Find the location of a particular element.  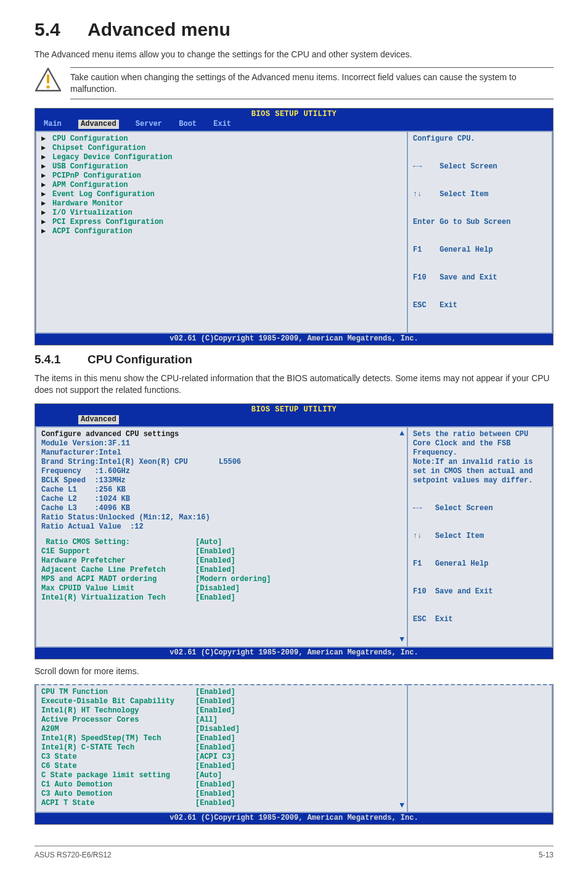

submenu-legacy: Legacy Device Configuration is located at coordinates (112, 157).